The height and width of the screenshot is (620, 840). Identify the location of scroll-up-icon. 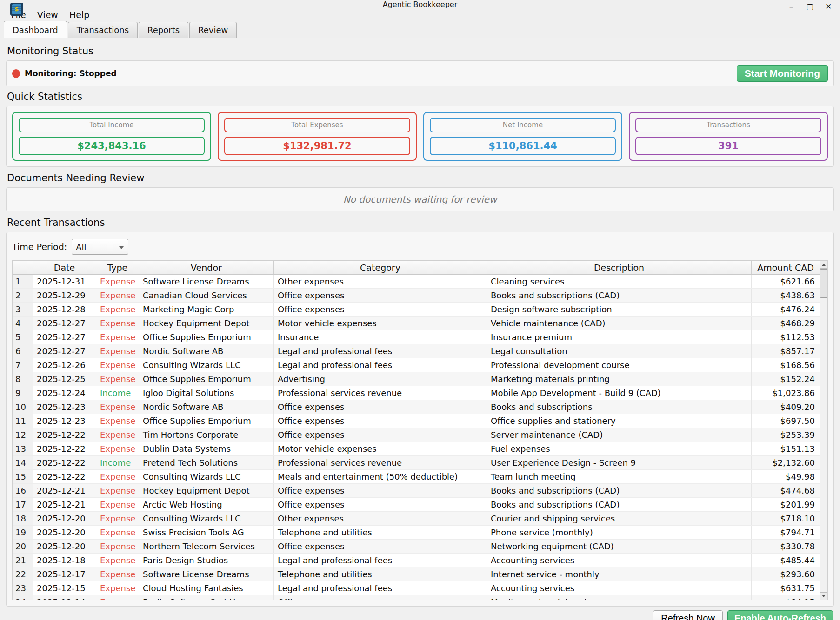
(824, 265).